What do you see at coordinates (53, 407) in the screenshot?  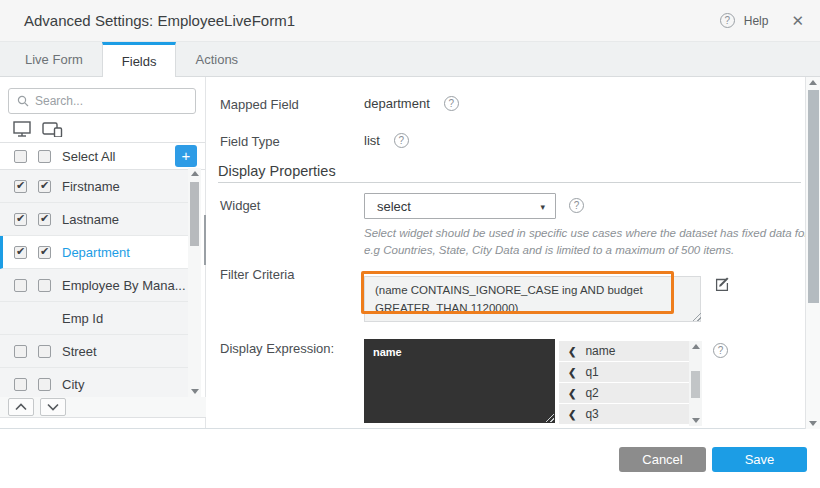 I see `chevron-down-icon` at bounding box center [53, 407].